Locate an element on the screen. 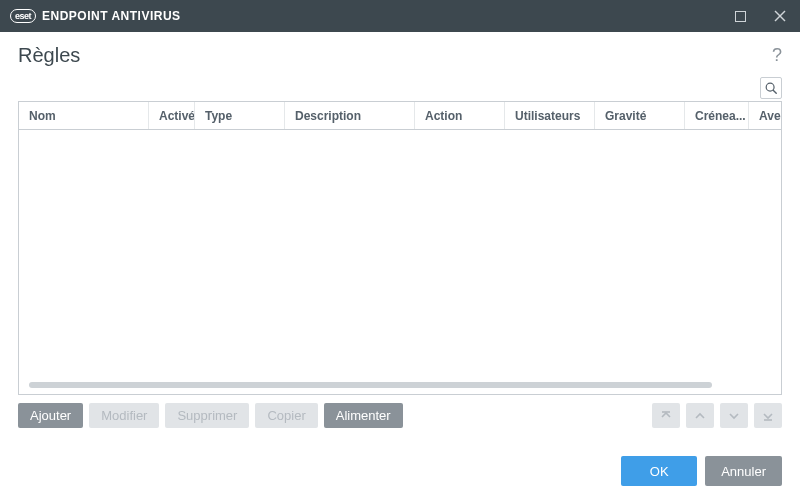  dialog-footer: OK Annuler is located at coordinates (400, 462).